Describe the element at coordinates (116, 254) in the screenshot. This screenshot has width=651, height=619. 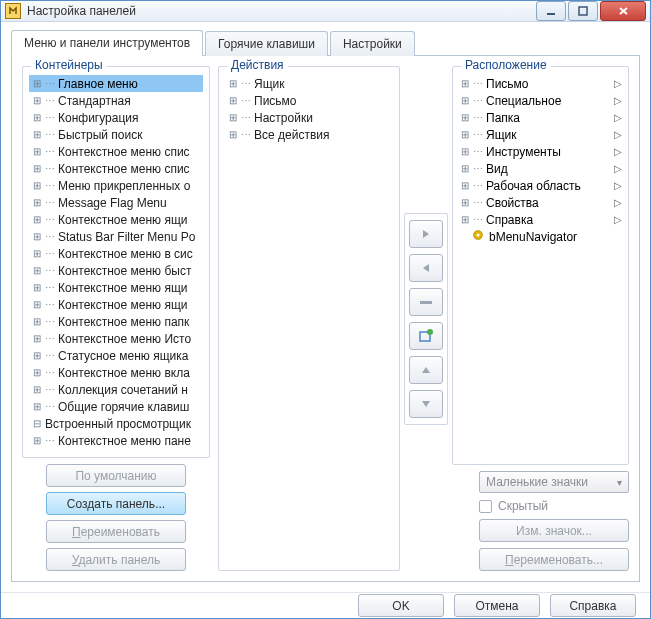
I see `tree-item: ⊞⋯Контекстное меню в сис` at that location.